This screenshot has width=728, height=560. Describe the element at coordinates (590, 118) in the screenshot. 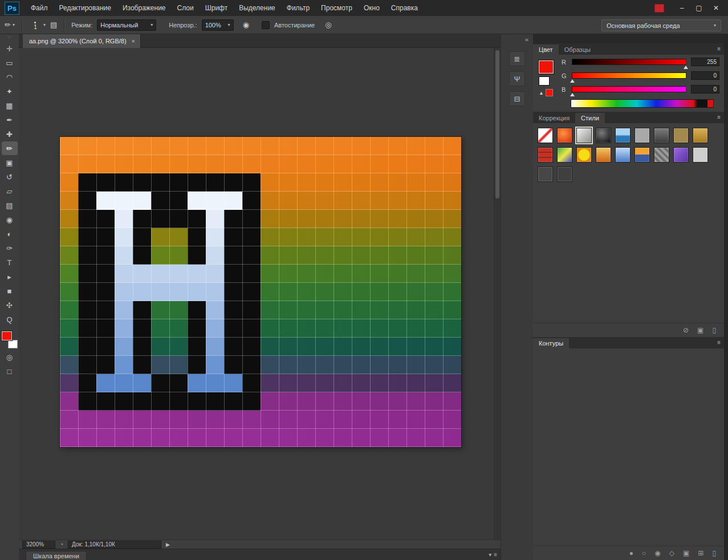

I see `tab-styles: Стили` at that location.